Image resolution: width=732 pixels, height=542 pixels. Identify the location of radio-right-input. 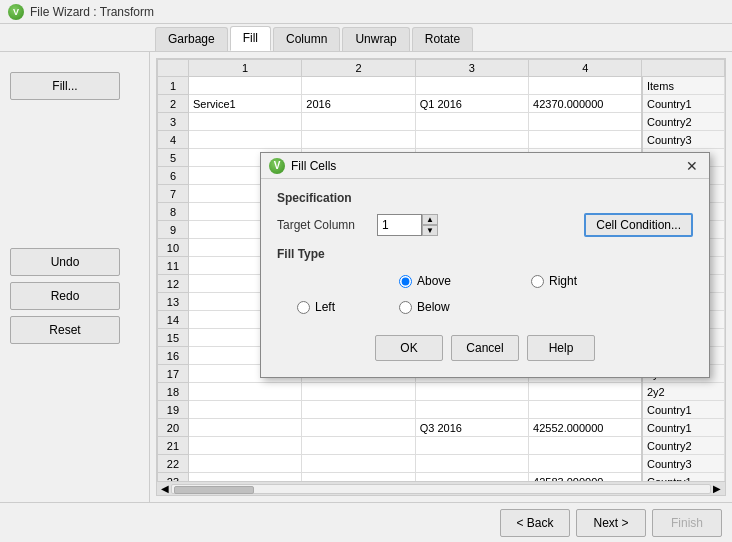
(538, 282).